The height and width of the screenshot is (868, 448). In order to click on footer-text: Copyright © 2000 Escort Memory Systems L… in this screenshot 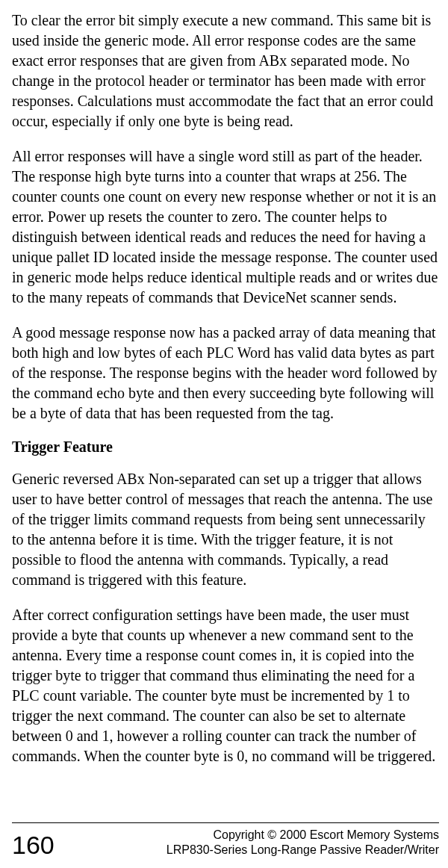, I will do `click(303, 843)`.